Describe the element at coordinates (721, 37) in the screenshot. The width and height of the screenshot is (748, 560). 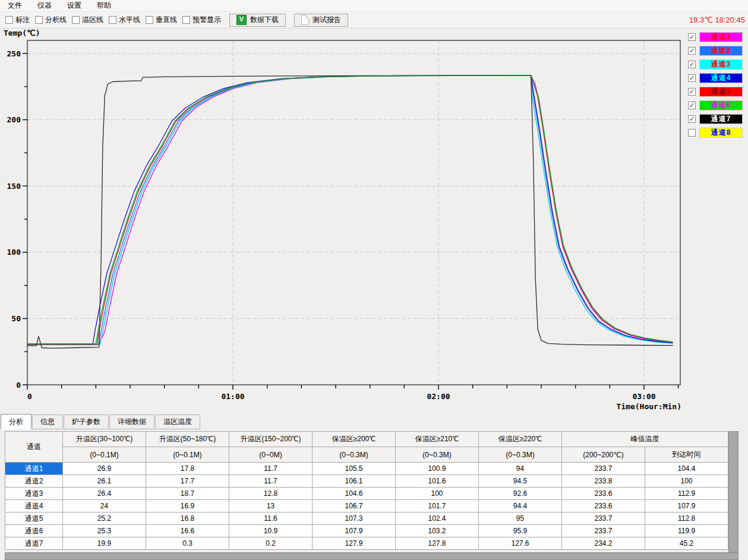
I see `channel-label-chip: 通道1` at that location.